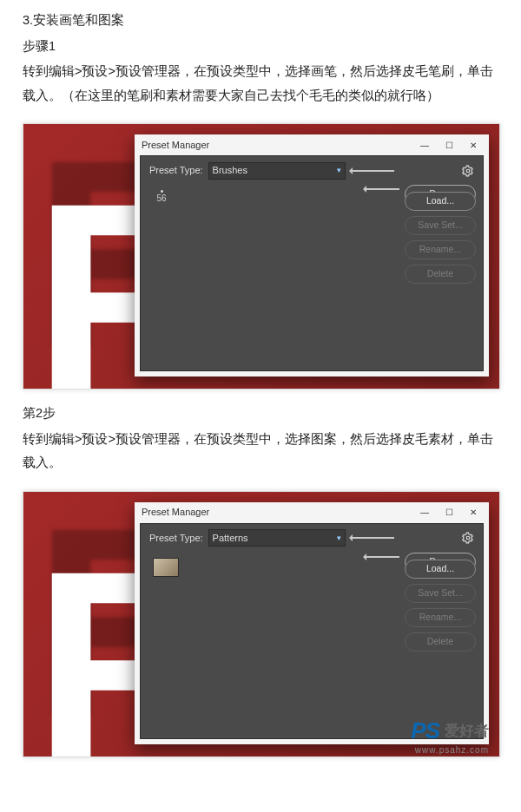 Image resolution: width=521 pixels, height=812 pixels. Describe the element at coordinates (260, 47) in the screenshot. I see `step1-label: 步骤1` at that location.